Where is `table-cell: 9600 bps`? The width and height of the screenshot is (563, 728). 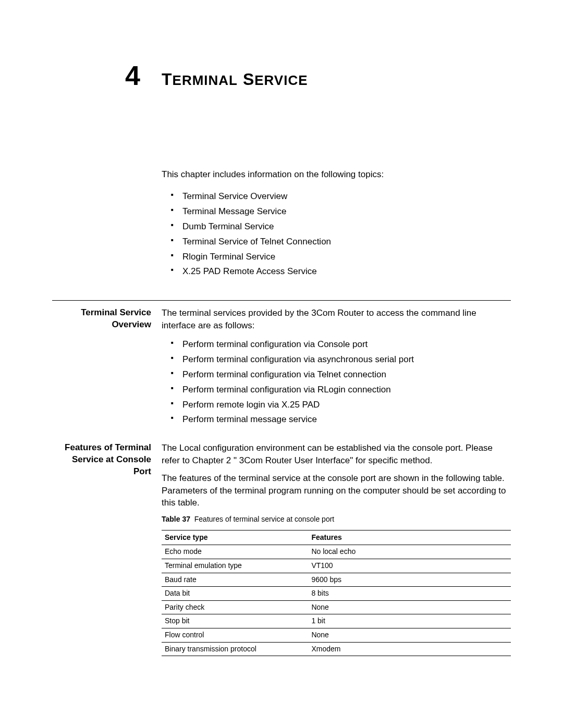
table-cell: 9600 bps is located at coordinates (410, 579).